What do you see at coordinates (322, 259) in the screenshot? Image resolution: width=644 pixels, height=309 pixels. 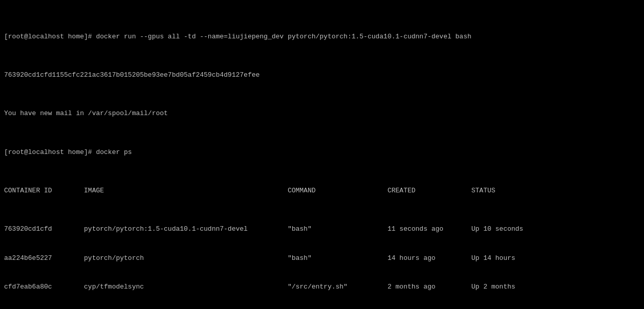 I see `table-row: aa224b6e5227 pytorch/pytorch "bash" 14 h…` at bounding box center [322, 259].